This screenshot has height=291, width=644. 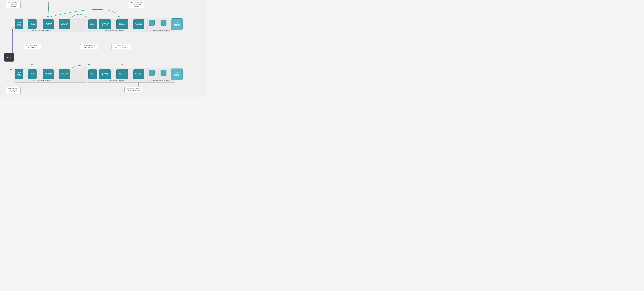 I want to click on label-sync-grads: SYNC GRADS(REDUCE_SCATTER), so click(x=122, y=46).